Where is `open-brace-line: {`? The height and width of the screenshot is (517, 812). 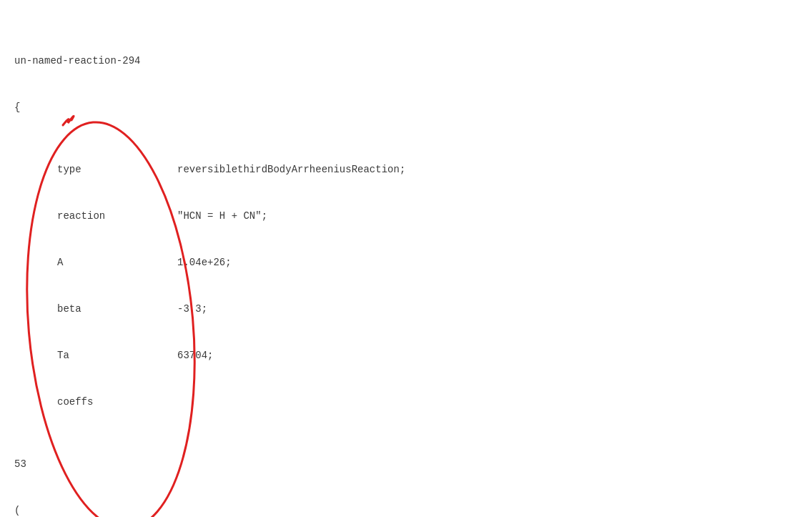
open-brace-line: { is located at coordinates (406, 108).